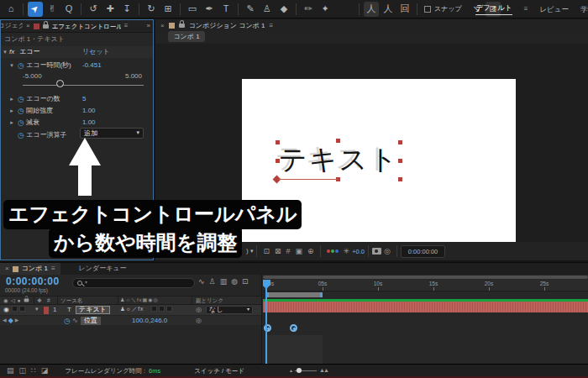  I want to click on pan-behind-tool: ⊞, so click(168, 9).